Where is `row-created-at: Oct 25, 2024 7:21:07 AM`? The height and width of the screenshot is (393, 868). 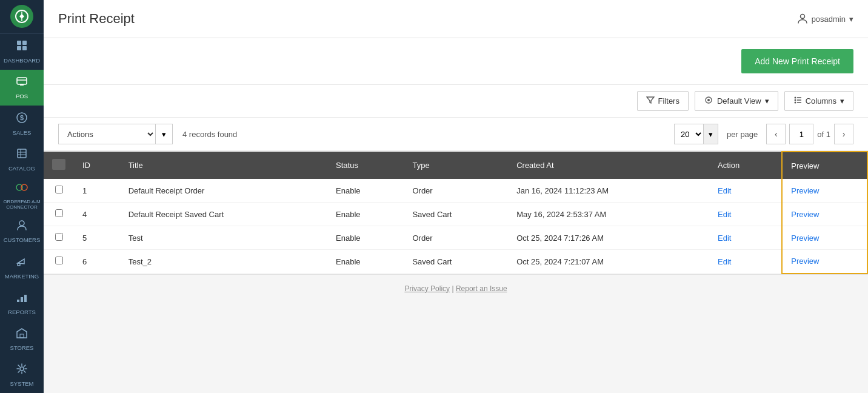 row-created-at: Oct 25, 2024 7:21:07 AM is located at coordinates (609, 262).